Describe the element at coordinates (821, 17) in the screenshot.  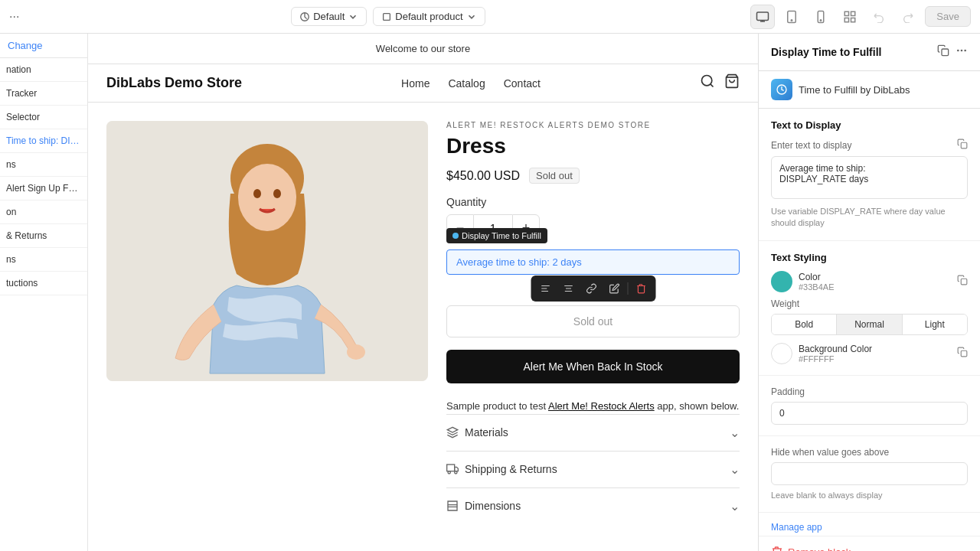
I see `mobile-view-btn` at that location.